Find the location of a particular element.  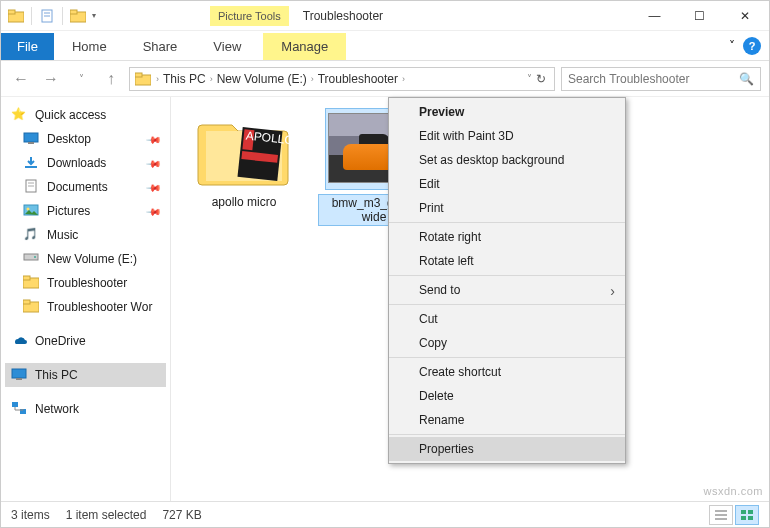

view-details-button is located at coordinates (721, 515).